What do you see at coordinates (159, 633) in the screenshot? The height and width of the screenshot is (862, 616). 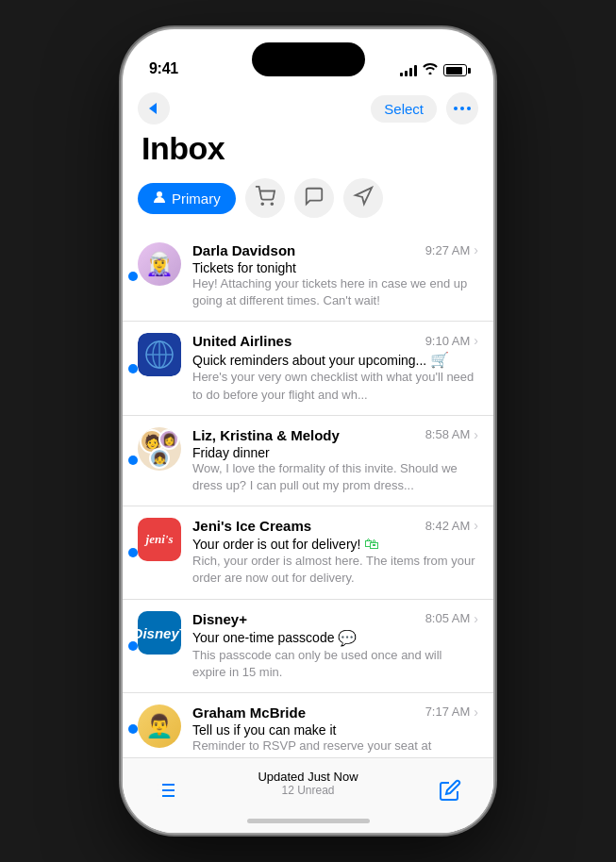 I see `avatar: Disney+` at bounding box center [159, 633].